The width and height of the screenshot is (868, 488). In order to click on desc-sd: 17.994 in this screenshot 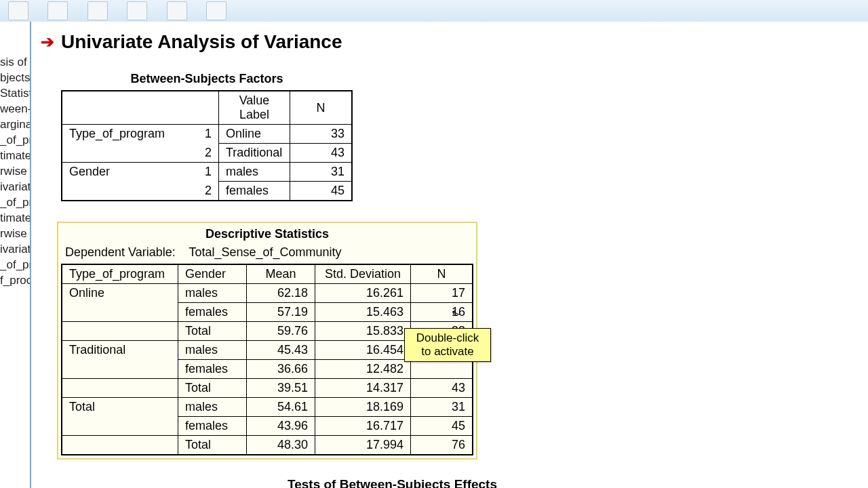, I will do `click(363, 446)`.